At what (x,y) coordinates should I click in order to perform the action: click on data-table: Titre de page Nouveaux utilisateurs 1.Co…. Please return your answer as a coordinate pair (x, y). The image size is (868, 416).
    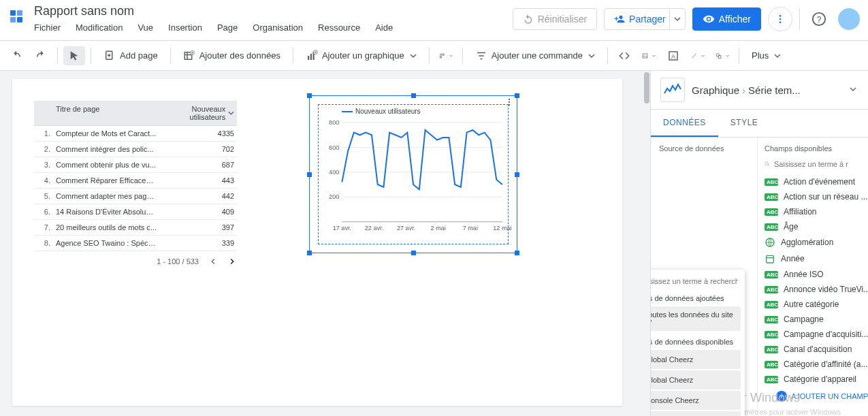
    Looking at the image, I should click on (135, 184).